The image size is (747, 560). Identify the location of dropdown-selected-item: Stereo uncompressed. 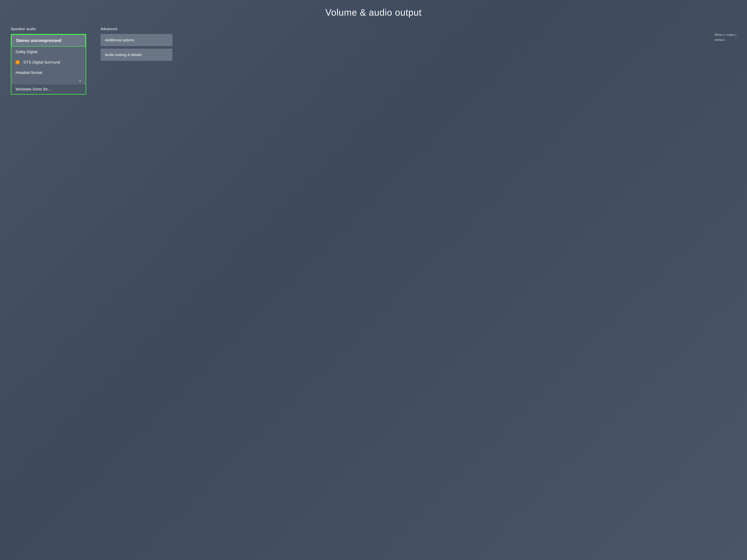
(49, 41).